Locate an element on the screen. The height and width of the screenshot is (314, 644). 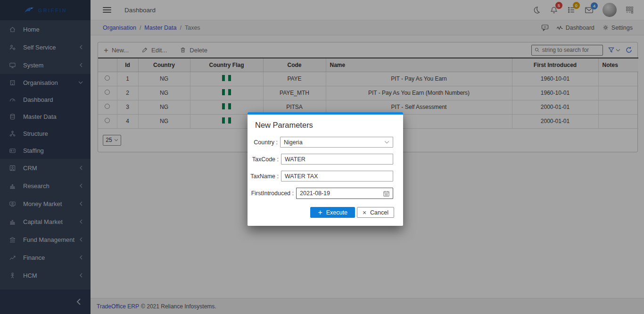
taxcode-field-row: TaxCode : is located at coordinates (321, 159).